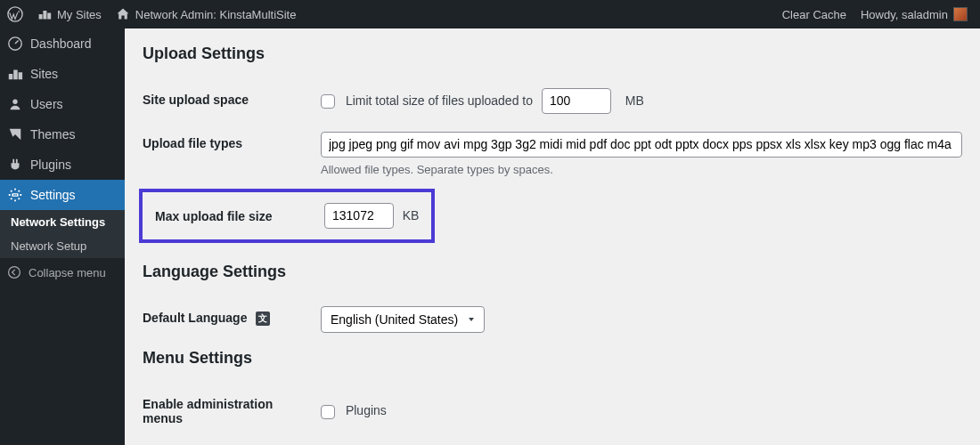  Describe the element at coordinates (231, 216) in the screenshot. I see `max-upload-label: Max upload file size` at that location.